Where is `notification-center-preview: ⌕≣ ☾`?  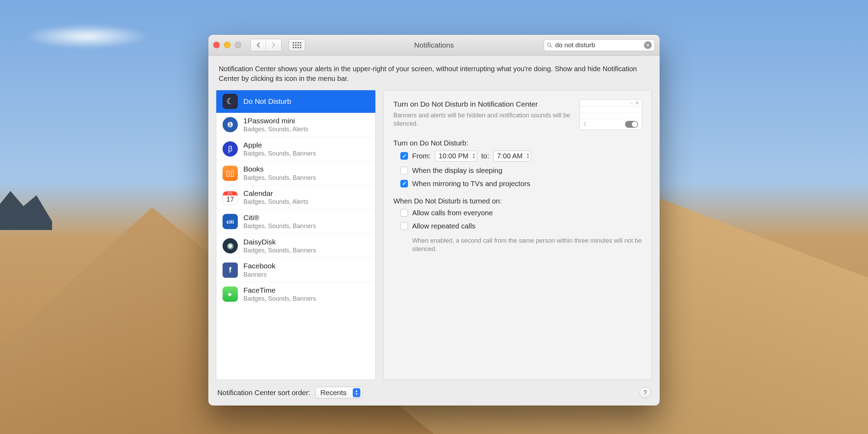 notification-center-preview: ⌕≣ ☾ is located at coordinates (611, 115).